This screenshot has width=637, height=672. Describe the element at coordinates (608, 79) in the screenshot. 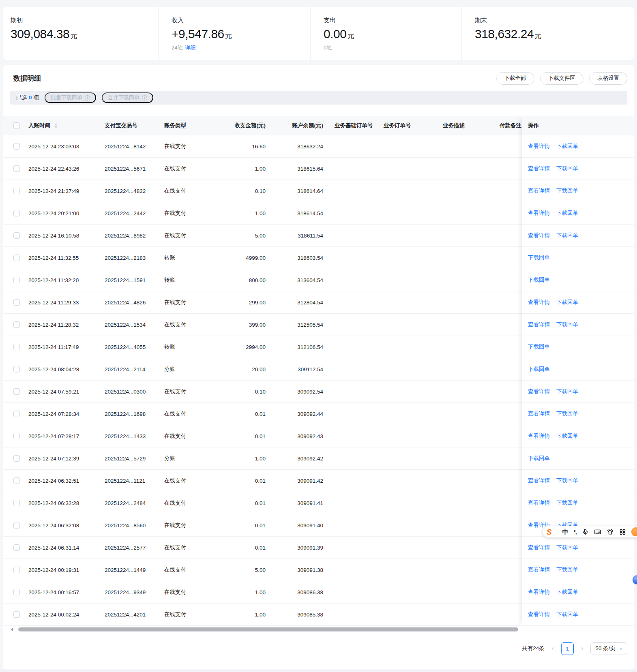

I see `table-settings-button: 表格设置` at that location.